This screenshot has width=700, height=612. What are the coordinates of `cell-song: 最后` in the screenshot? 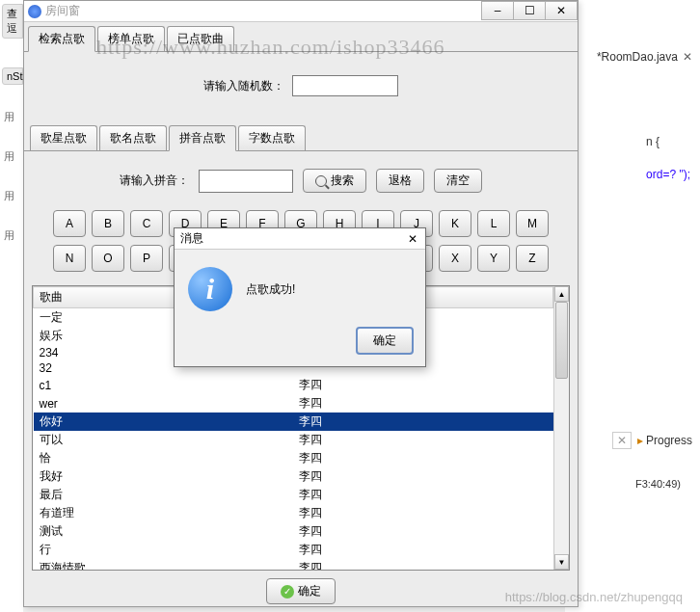 It's located at (164, 495).